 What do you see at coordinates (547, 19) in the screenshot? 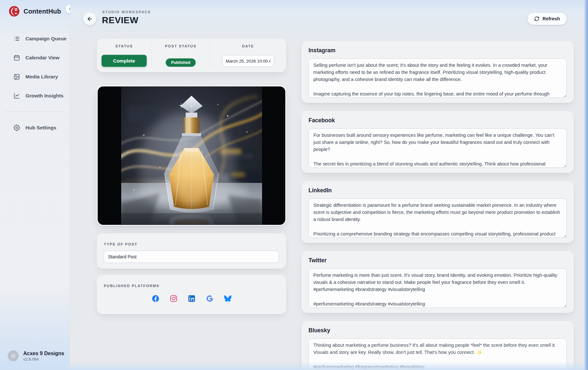
I see `refresh-button: Refresh` at bounding box center [547, 19].